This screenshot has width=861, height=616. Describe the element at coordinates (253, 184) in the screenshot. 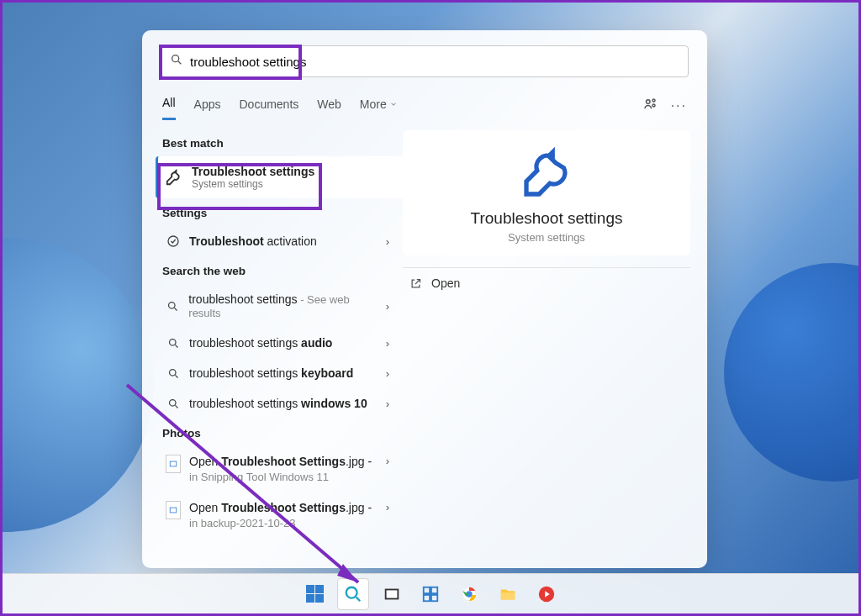

I see `best-match-subtitle: System settings` at that location.